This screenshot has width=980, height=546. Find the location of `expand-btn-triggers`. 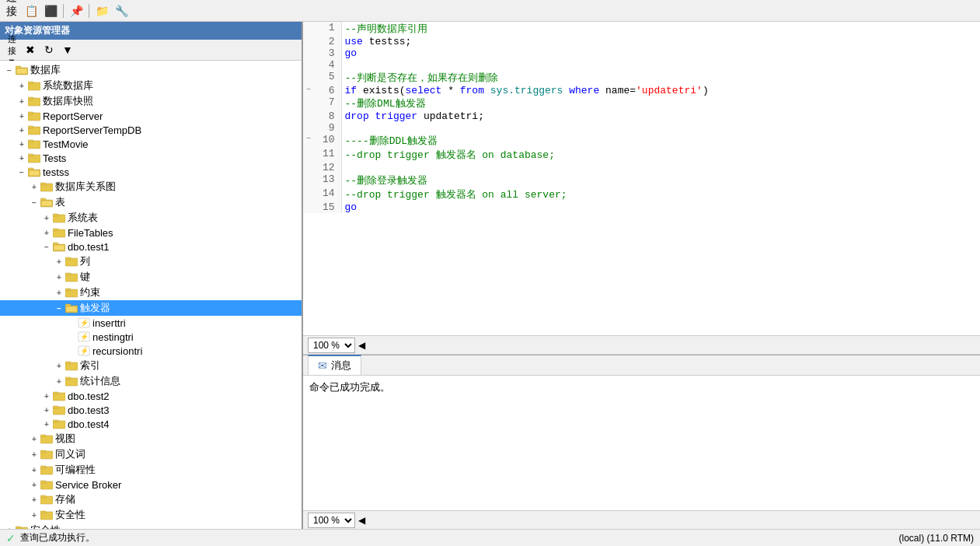

expand-btn-triggers is located at coordinates (59, 308).